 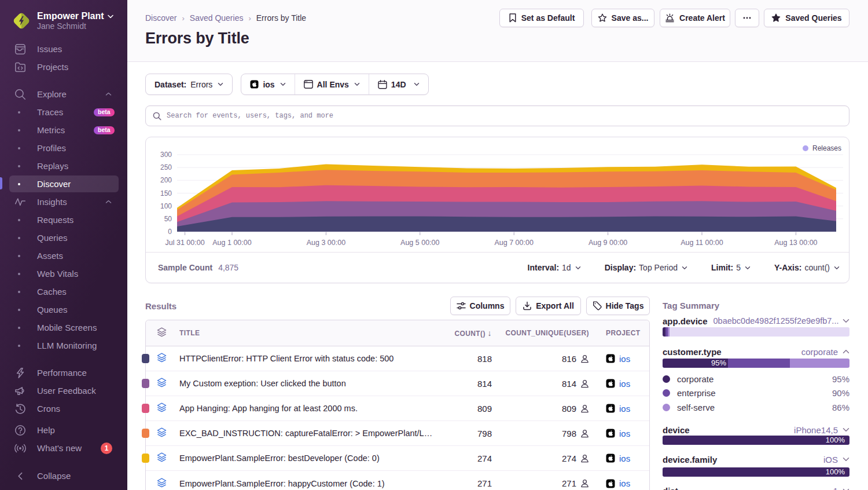 What do you see at coordinates (796, 243) in the screenshot?
I see `svg-text: Aug 13 00:00` at bounding box center [796, 243].